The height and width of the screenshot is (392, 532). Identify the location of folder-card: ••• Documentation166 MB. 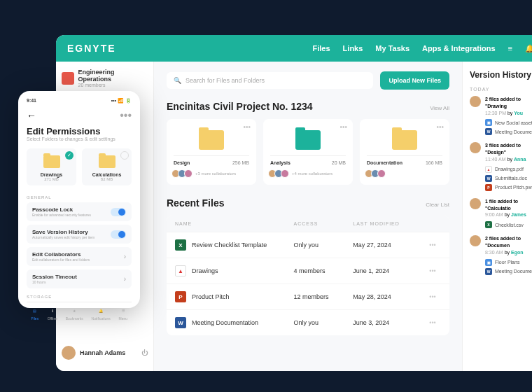
(405, 152).